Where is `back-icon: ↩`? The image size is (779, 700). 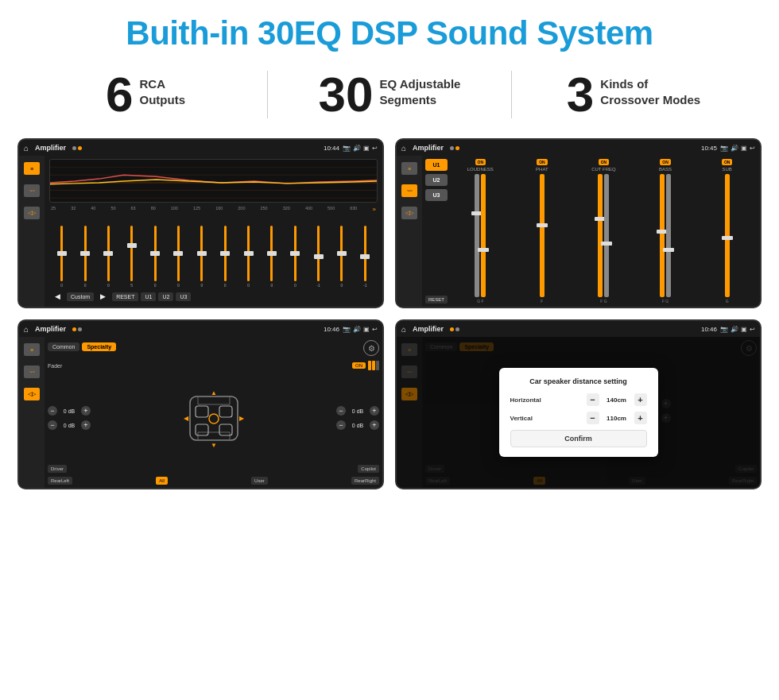 back-icon: ↩ is located at coordinates (375, 148).